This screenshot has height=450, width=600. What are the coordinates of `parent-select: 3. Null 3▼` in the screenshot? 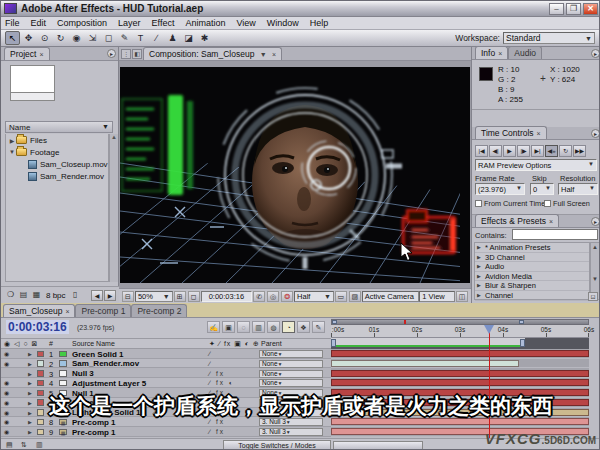 It's located at (291, 432).